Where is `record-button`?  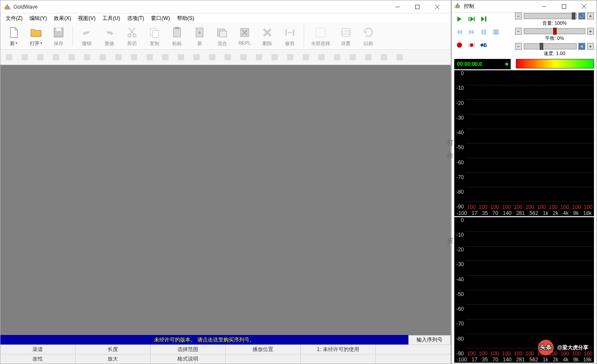
record-button is located at coordinates (459, 45).